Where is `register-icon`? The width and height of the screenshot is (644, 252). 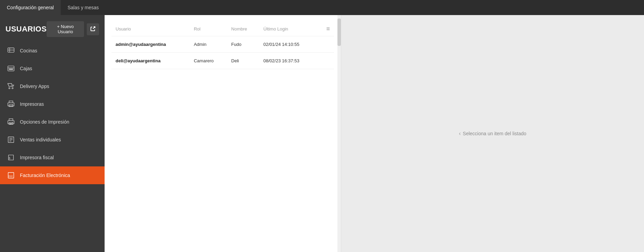
register-icon is located at coordinates (11, 68).